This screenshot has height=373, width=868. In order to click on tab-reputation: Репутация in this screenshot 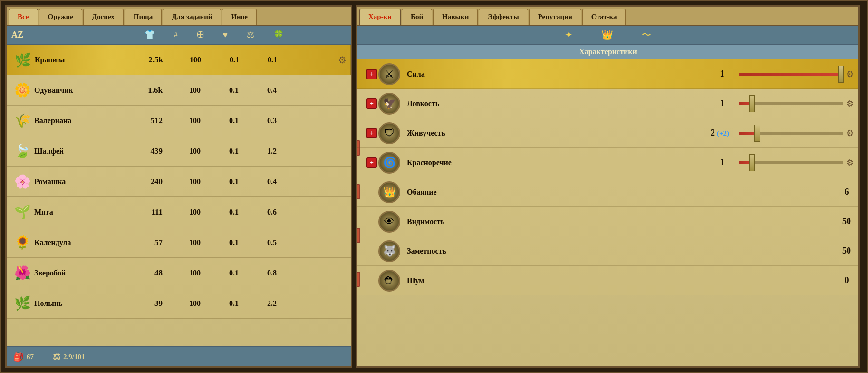, I will do `click(555, 17)`.